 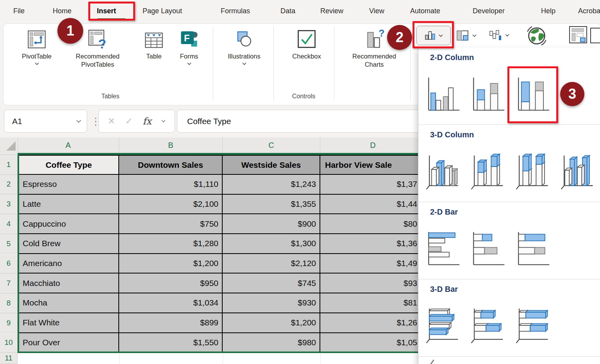 What do you see at coordinates (271, 264) in the screenshot?
I see `sales-value-cell: $2,120` at bounding box center [271, 264].